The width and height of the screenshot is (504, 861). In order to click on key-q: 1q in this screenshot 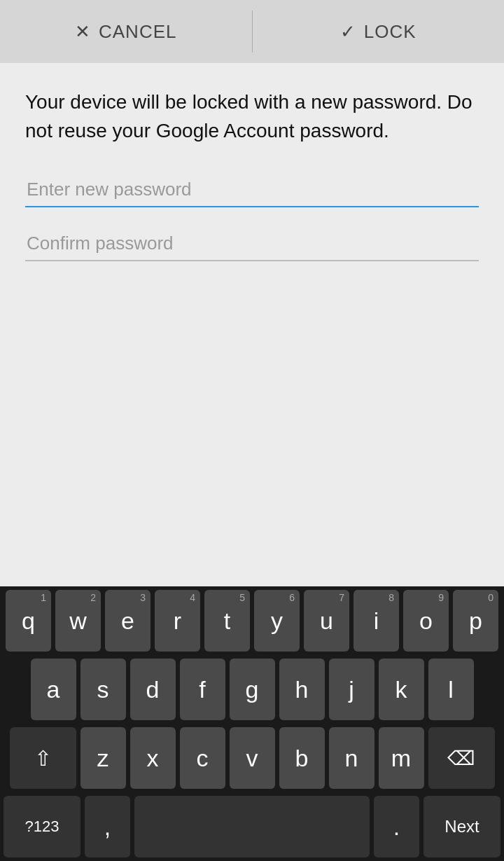, I will do `click(28, 621)`.